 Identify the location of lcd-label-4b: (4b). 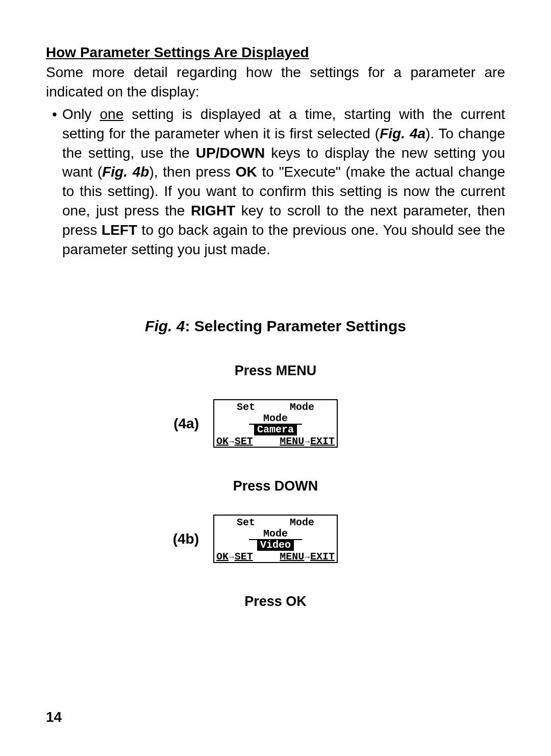
(184, 539).